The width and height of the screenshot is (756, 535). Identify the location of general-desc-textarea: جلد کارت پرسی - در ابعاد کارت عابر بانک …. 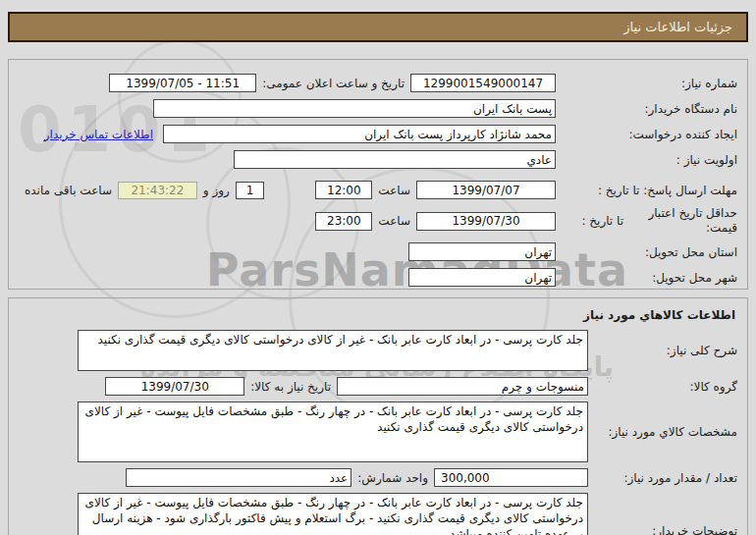
(333, 350).